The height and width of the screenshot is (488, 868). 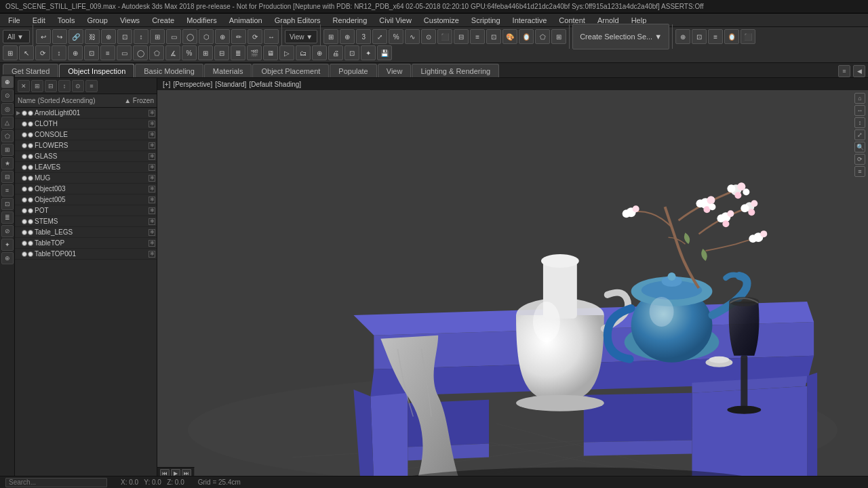 What do you see at coordinates (85, 200) in the screenshot?
I see `scene-item-object005: Object005❄` at bounding box center [85, 200].